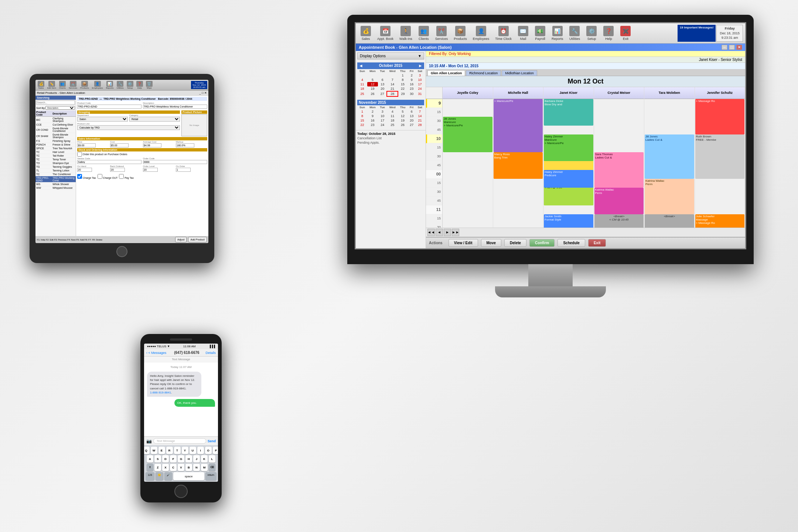 The image size is (798, 532). I want to click on schedule-button: Schedule, so click(571, 243).